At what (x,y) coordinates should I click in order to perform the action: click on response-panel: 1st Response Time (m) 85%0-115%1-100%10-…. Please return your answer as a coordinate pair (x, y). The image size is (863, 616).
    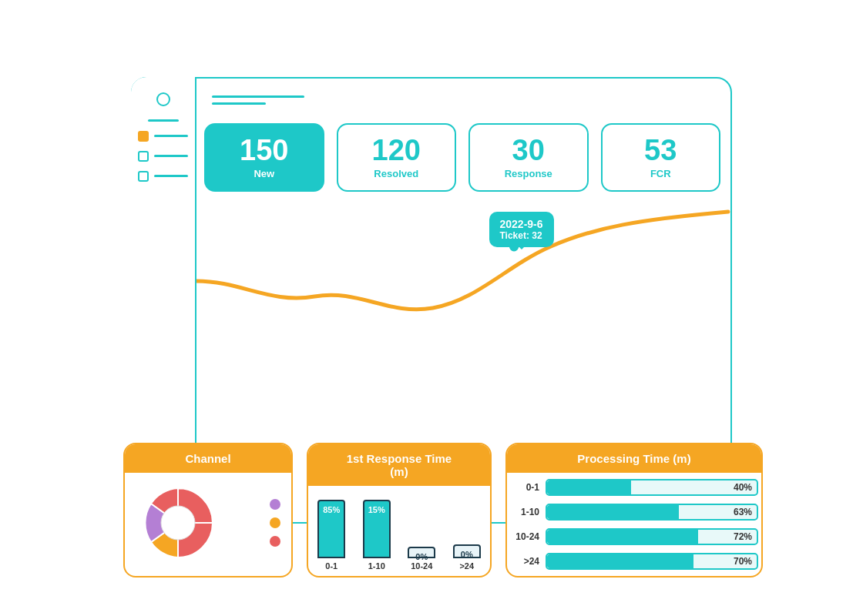
    Looking at the image, I should click on (399, 510).